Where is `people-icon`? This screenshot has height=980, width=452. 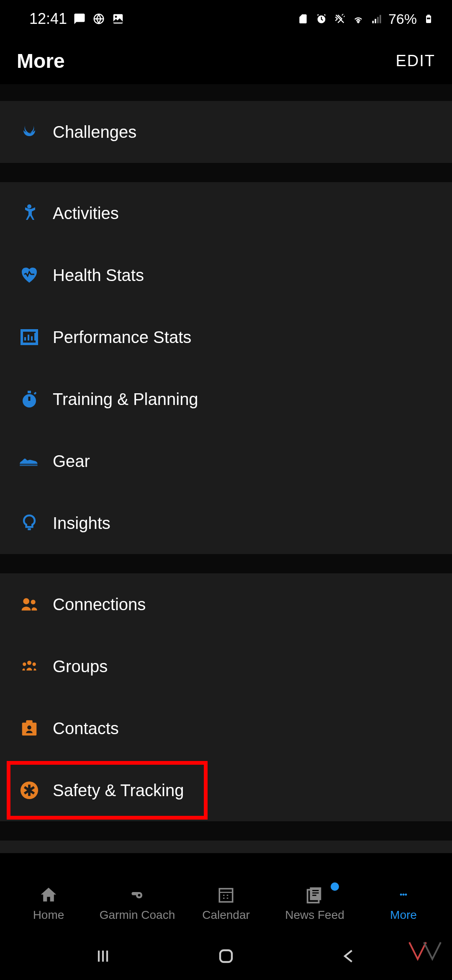
people-icon is located at coordinates (29, 604).